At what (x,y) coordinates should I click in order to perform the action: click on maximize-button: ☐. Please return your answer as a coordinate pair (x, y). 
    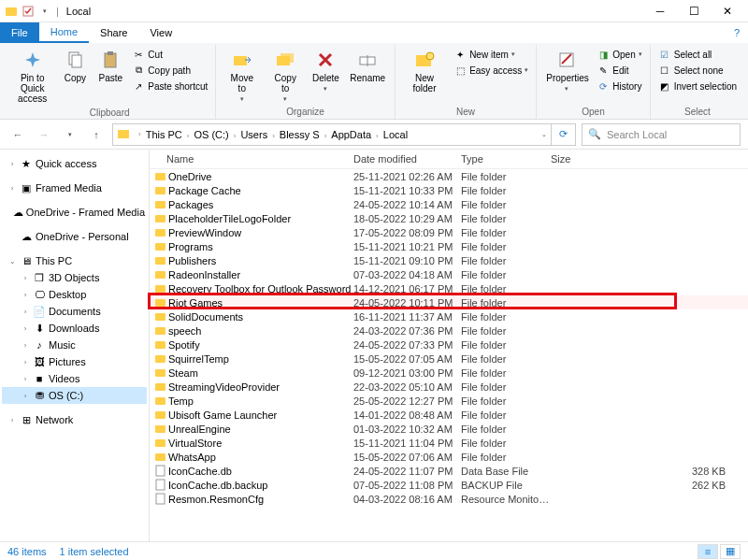
    Looking at the image, I should click on (694, 11).